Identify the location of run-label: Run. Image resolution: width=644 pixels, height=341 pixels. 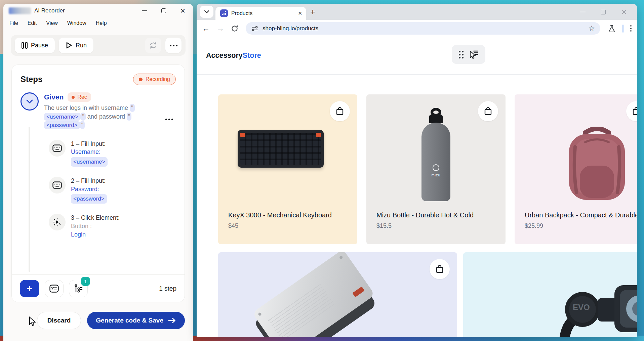
(81, 46).